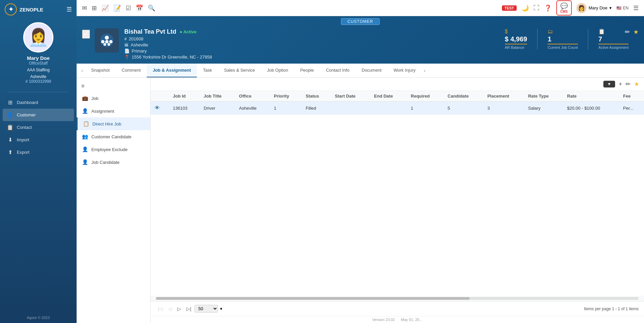  Describe the element at coordinates (114, 149) in the screenshot. I see `sub-menu-employee-exclude: 👤 Employee Exclude` at that location.